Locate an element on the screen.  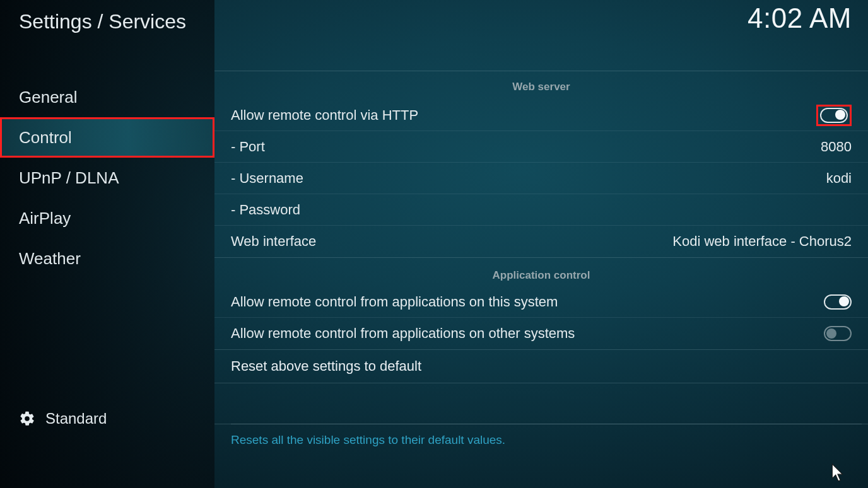
section-header-web-server: Web server is located at coordinates (541, 85).